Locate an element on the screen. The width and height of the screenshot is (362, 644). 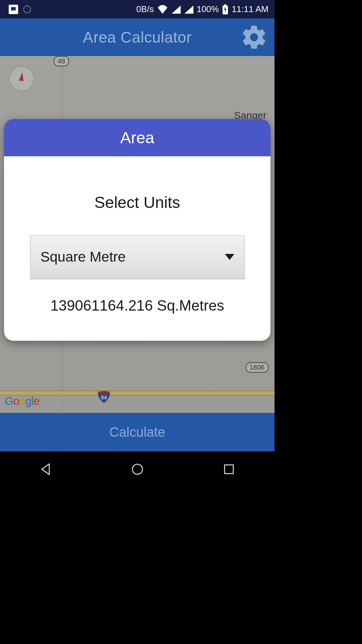
battery-charging-icon is located at coordinates (225, 9).